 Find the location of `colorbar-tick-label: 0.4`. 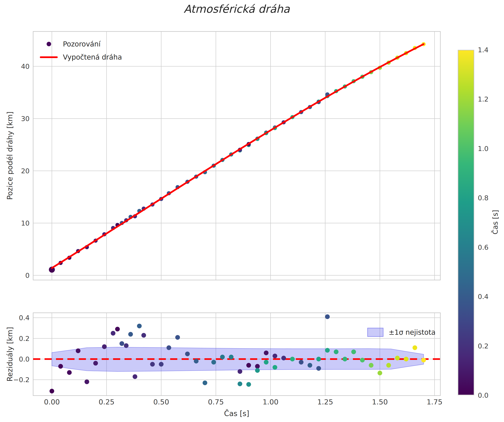

colorbar-tick-label: 0.4 is located at coordinates (483, 297).